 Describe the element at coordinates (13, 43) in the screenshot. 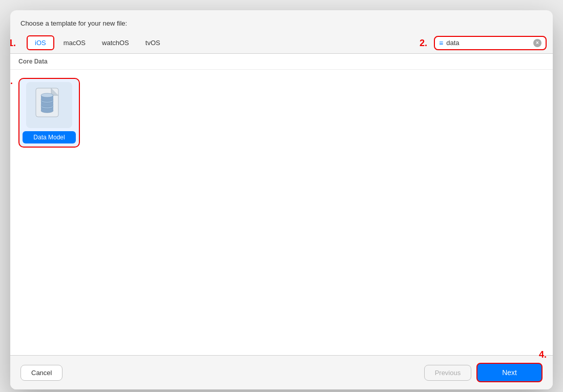

I see `annotation-1: 1.` at that location.